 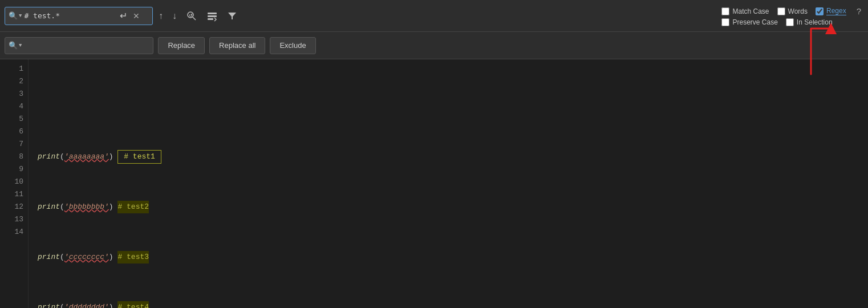 I want to click on find-all-icon: ↺, so click(x=192, y=16).